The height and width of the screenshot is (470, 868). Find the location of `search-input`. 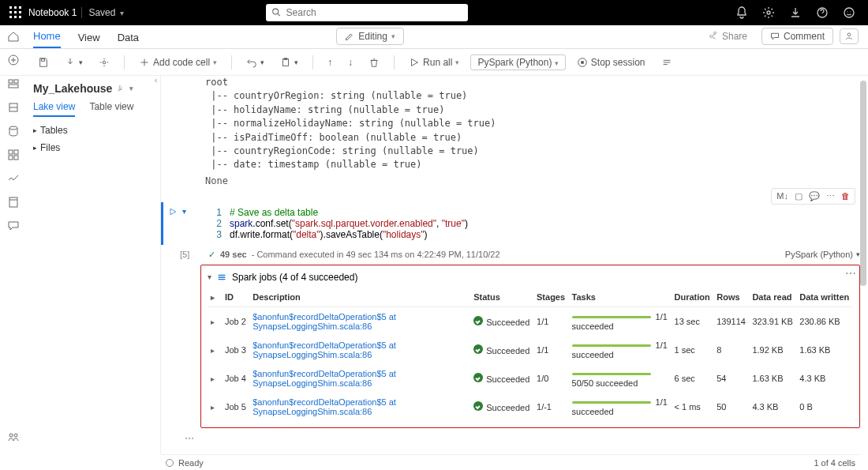

search-input is located at coordinates (374, 13).